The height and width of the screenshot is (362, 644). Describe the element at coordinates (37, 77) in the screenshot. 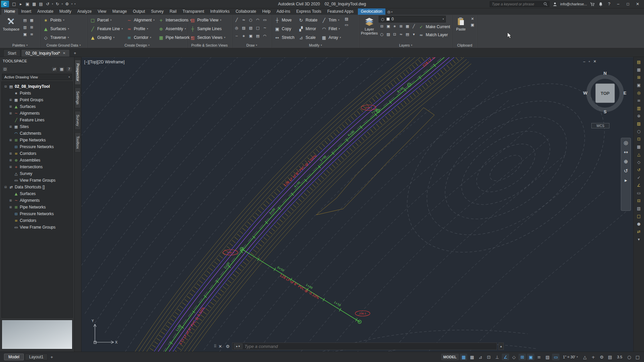

I see `view-selector-dropdown: Active Drawing View▾` at that location.